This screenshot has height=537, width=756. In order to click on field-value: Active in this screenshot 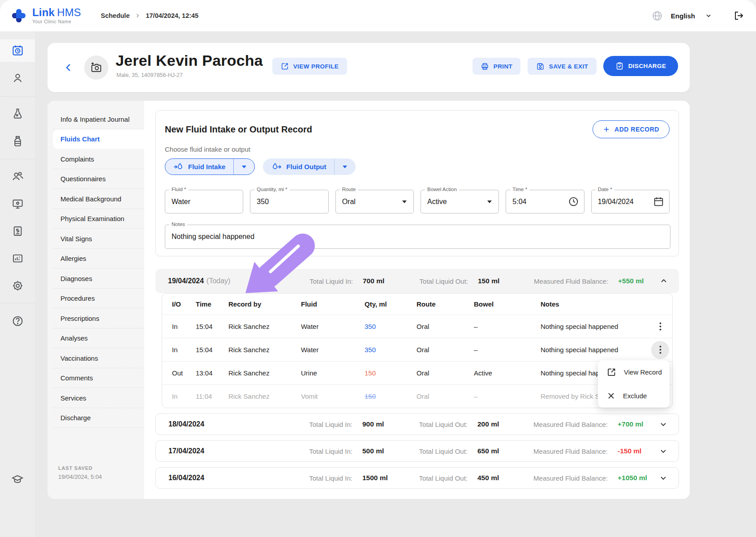, I will do `click(437, 201)`.